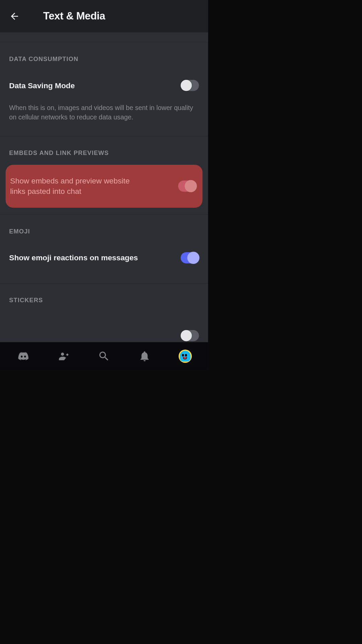  I want to click on toggle-show-emoji-reactions, so click(190, 258).